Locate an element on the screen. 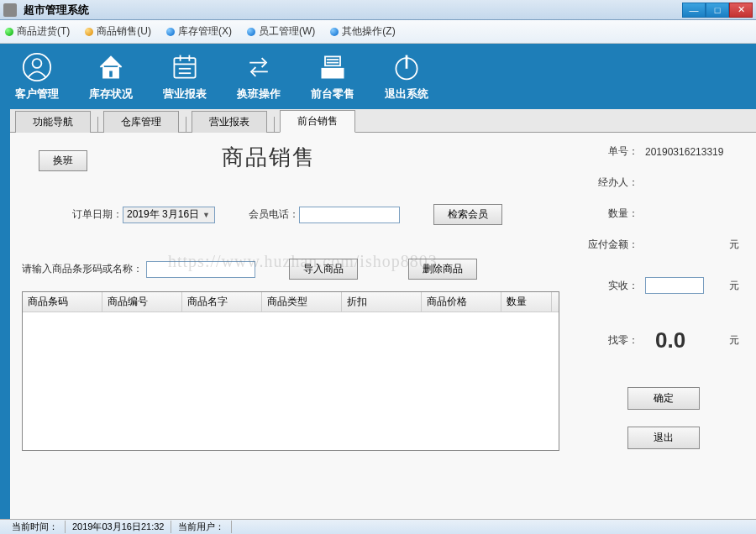  member-phone-label: 会员电话： is located at coordinates (274, 215).